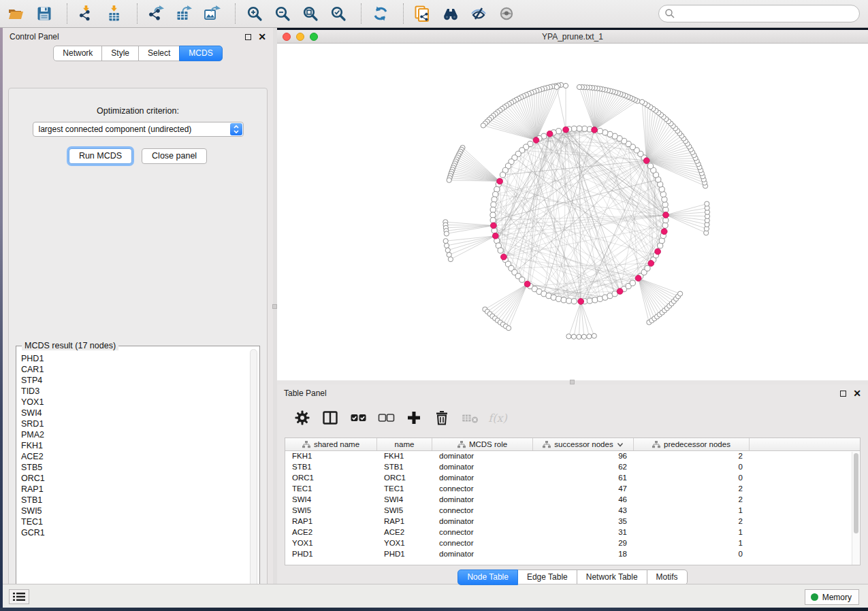 This screenshot has height=611, width=868. What do you see at coordinates (159, 53) in the screenshot?
I see `tab-select: Select` at bounding box center [159, 53].